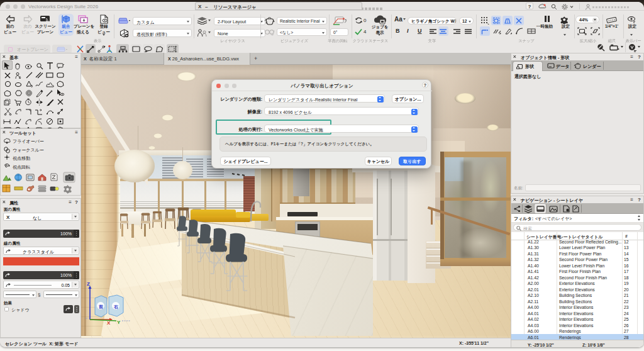 The height and width of the screenshot is (351, 644). What do you see at coordinates (101, 307) in the screenshot?
I see `svg-text: 前` at bounding box center [101, 307].